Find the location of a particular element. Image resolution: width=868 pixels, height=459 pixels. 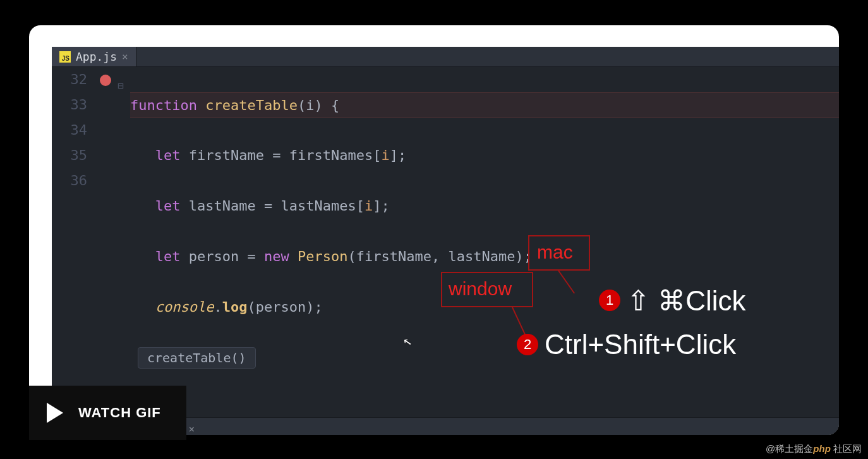

annotation-mac: mac is located at coordinates (555, 252).